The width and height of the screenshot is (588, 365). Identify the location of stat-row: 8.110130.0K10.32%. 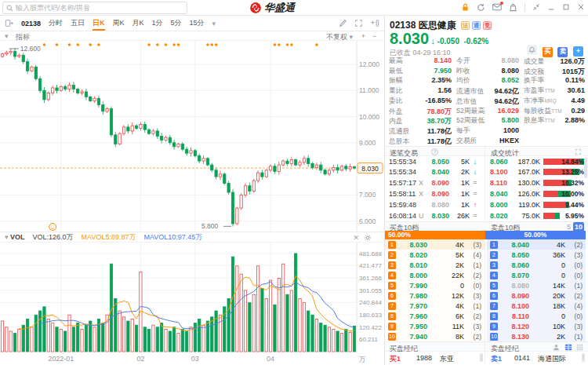
(536, 184).